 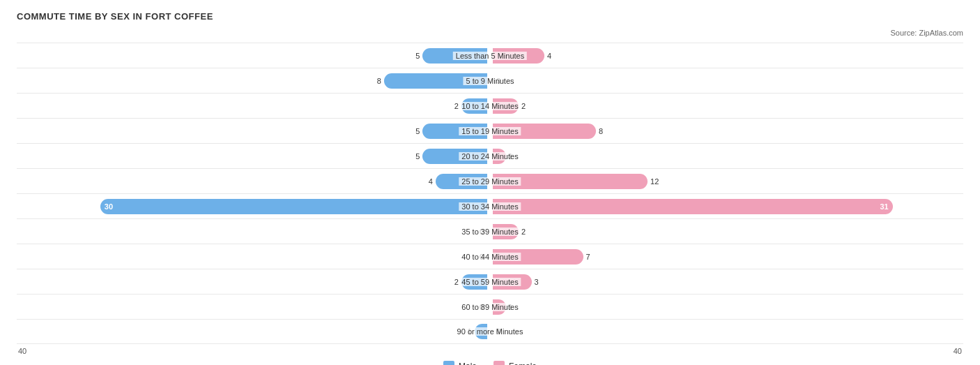 I want to click on bar-row: 4 25 to 29 Minutes 12, so click(x=490, y=181).